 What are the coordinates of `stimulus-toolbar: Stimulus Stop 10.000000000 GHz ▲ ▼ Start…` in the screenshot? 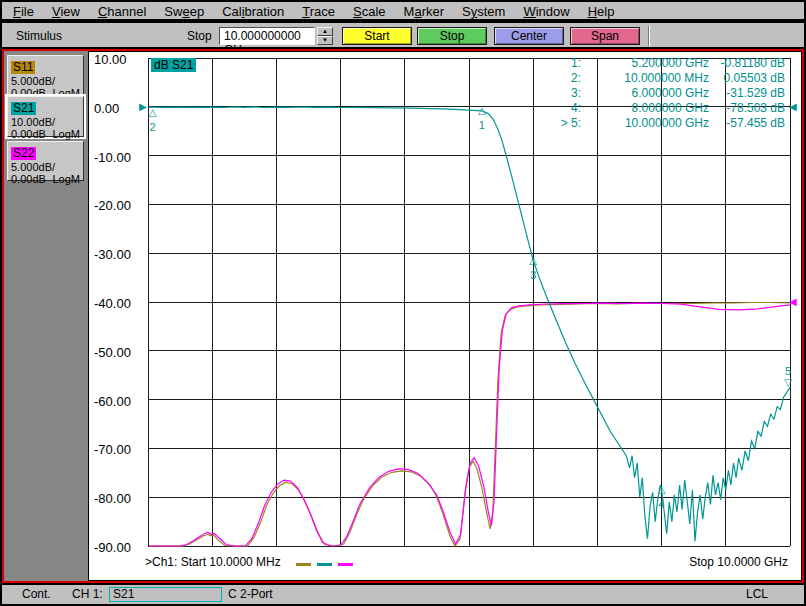 It's located at (403, 36).